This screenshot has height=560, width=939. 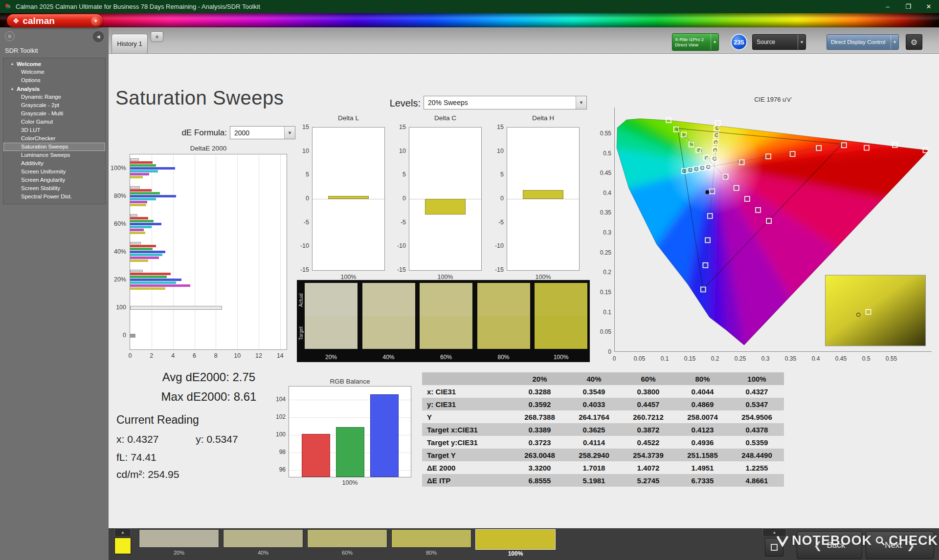 I want to click on sidebar-item-color-gamut: Color Gamut, so click(x=54, y=122).